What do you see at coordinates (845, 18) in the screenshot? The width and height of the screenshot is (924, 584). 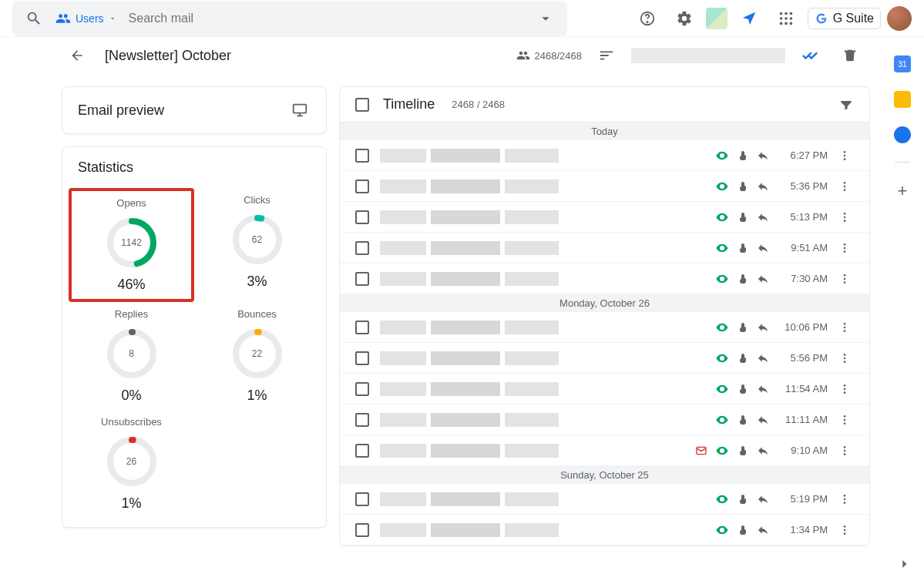 I see `gsuite-badge: G Suite` at bounding box center [845, 18].